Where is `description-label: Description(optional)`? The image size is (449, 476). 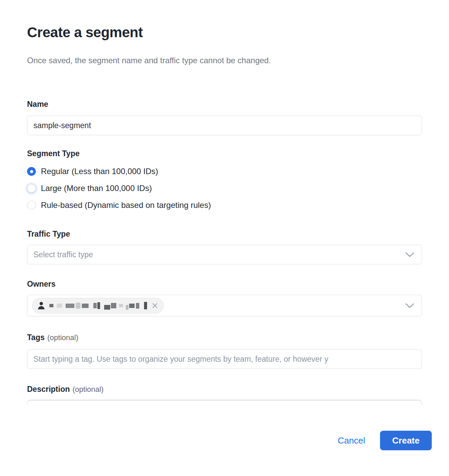
description-label: Description(optional) is located at coordinates (224, 389).